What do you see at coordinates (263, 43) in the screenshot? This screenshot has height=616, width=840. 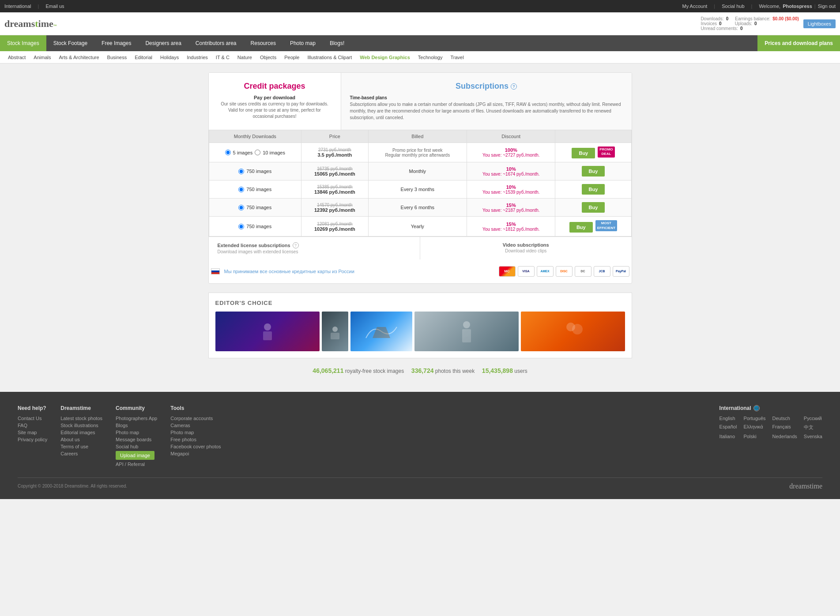 I see `nav-resources: Resources` at bounding box center [263, 43].